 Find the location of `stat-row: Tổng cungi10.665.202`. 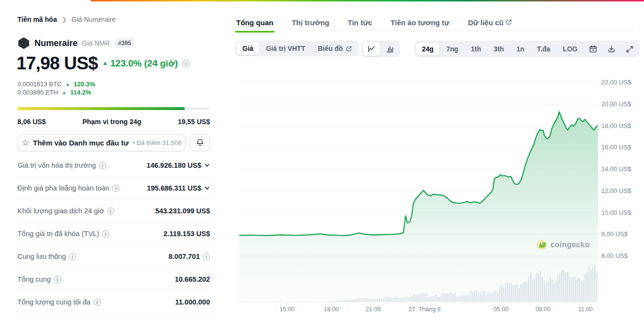

stat-row: Tổng cungi10.665.202 is located at coordinates (113, 279).